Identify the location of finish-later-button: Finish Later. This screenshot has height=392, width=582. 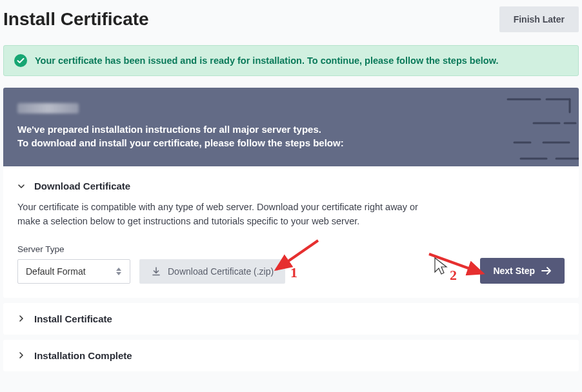
(539, 19).